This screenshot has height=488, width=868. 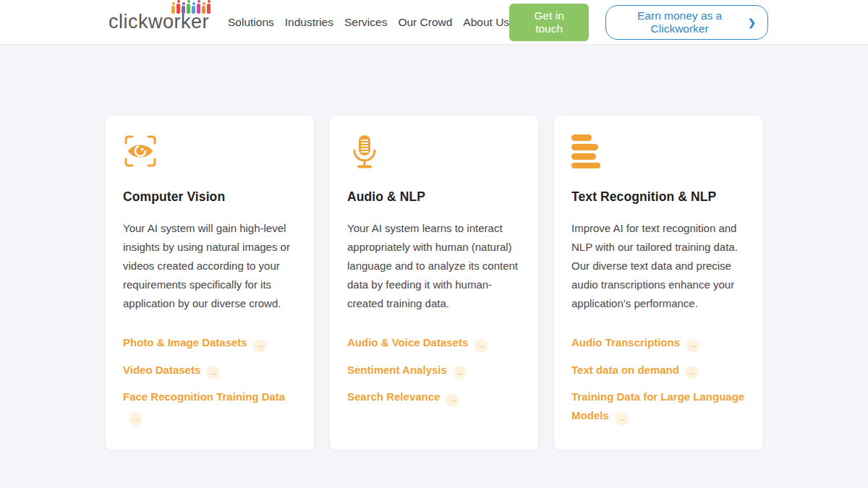 What do you see at coordinates (210, 370) in the screenshot?
I see `link-video-datasets: Video Datasets→` at bounding box center [210, 370].